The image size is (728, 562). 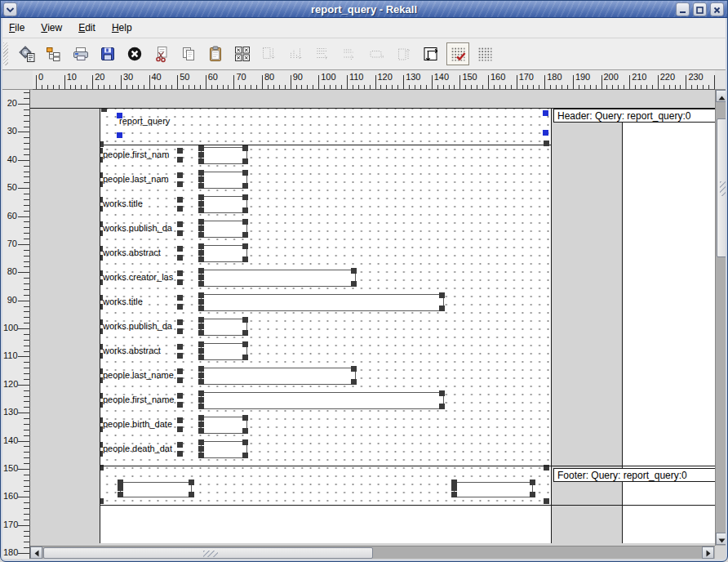 What do you see at coordinates (722, 188) in the screenshot?
I see `vertical-scroll-thumb` at bounding box center [722, 188].